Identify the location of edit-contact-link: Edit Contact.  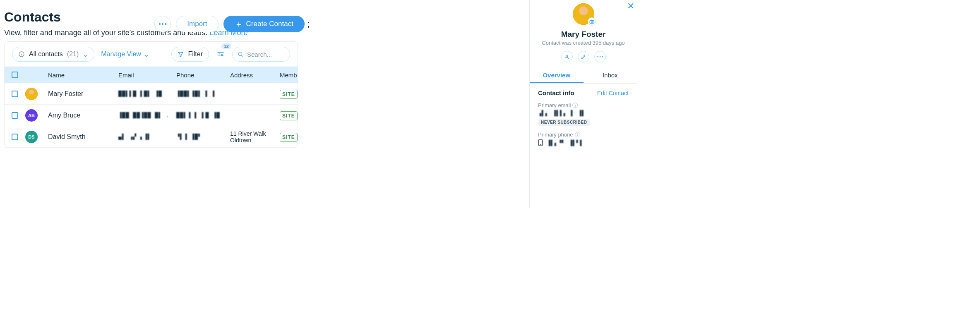
(613, 93).